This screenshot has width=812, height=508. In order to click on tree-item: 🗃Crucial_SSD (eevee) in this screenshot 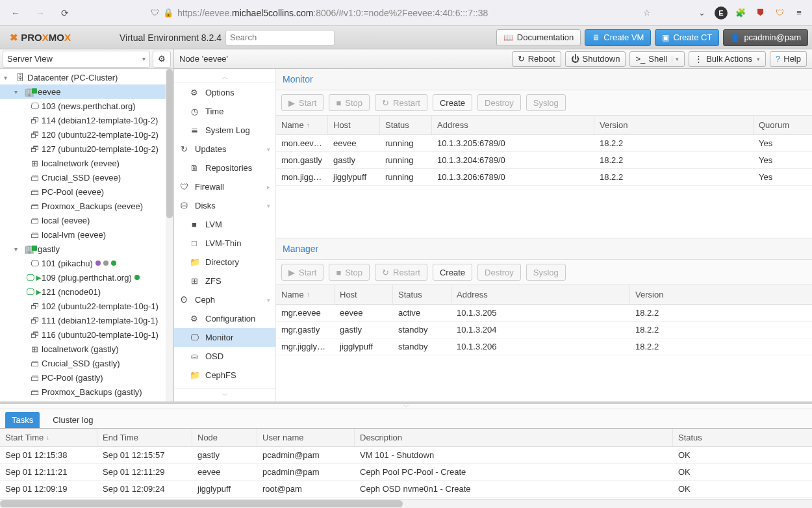, I will do `click(87, 177)`.